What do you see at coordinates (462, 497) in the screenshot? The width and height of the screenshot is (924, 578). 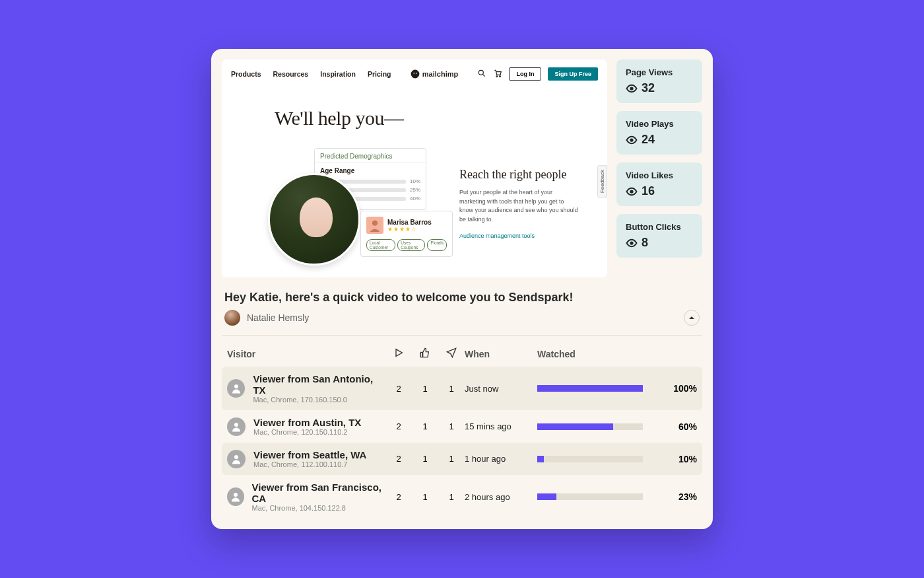 I see `visitor-row: Viewer from San Francisco, CA Mac, Chrom…` at bounding box center [462, 497].